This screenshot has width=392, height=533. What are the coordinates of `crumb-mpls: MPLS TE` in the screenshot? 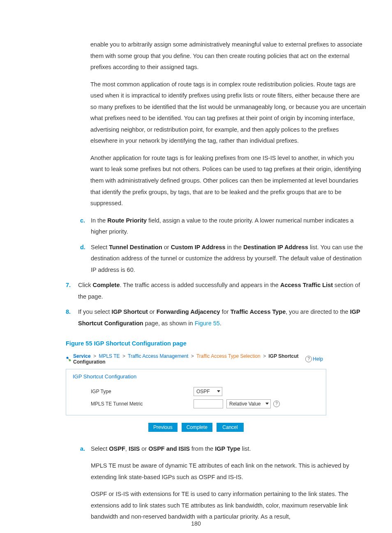 It's located at (109, 356).